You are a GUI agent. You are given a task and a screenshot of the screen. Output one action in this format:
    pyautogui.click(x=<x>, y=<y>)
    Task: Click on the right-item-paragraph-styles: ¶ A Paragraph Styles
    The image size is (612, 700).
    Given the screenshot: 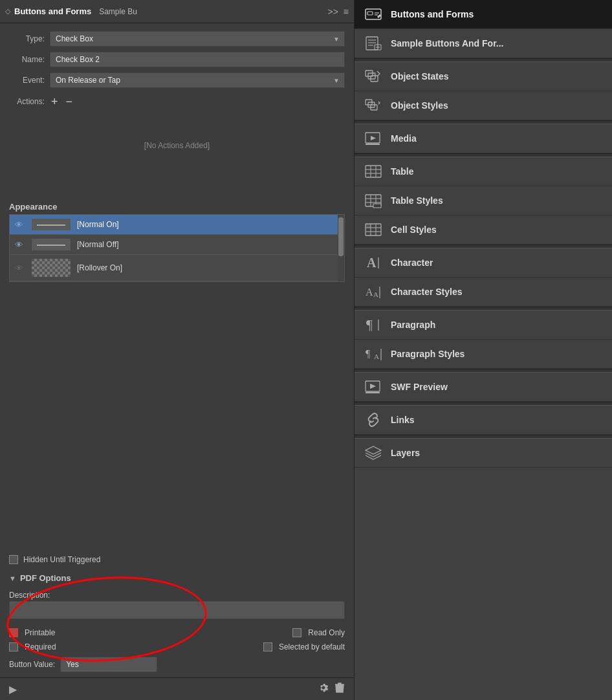 What is the action you would take?
    pyautogui.click(x=483, y=355)
    